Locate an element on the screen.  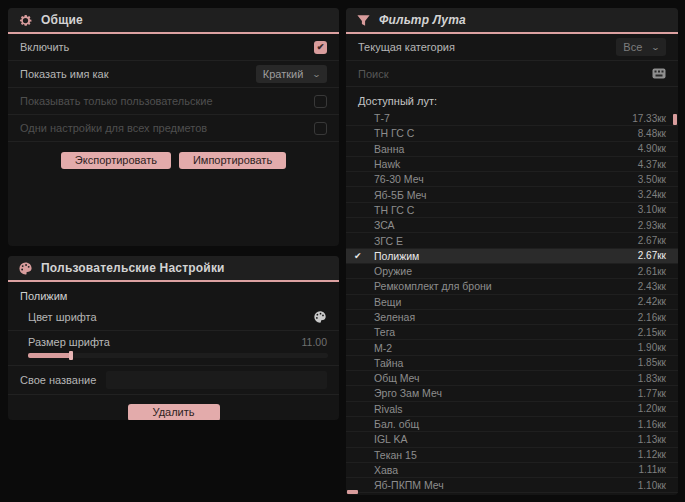
show-name-label: Показать имя как is located at coordinates (64, 74).